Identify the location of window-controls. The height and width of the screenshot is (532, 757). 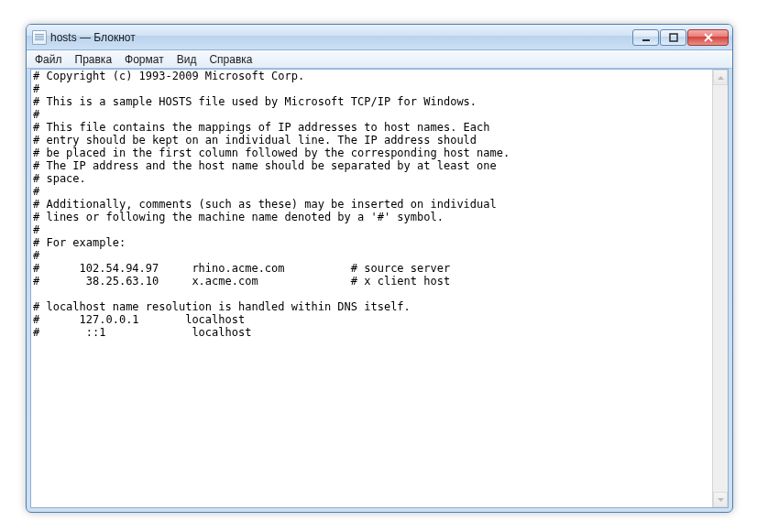
(680, 38).